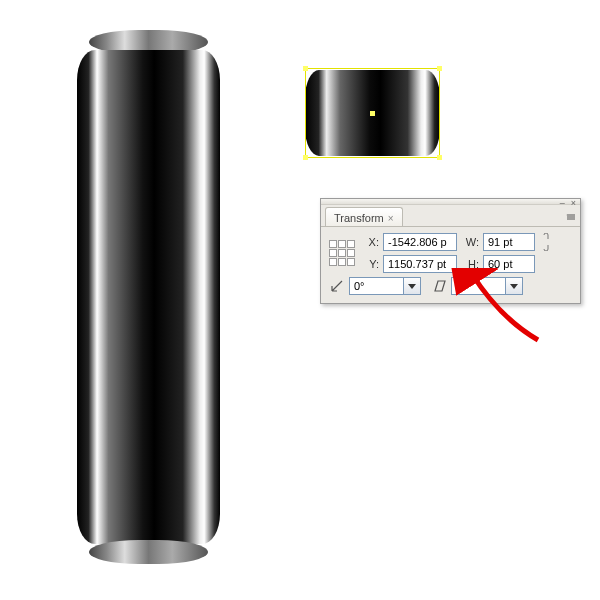 This screenshot has width=600, height=600. What do you see at coordinates (342, 253) in the screenshot?
I see `reference-point-grid` at bounding box center [342, 253].